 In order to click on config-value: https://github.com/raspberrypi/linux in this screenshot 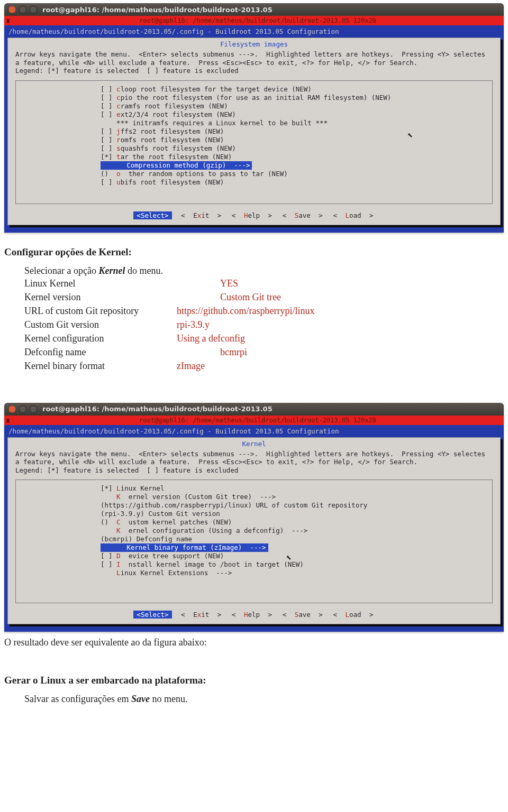, I will do `click(246, 311)`.